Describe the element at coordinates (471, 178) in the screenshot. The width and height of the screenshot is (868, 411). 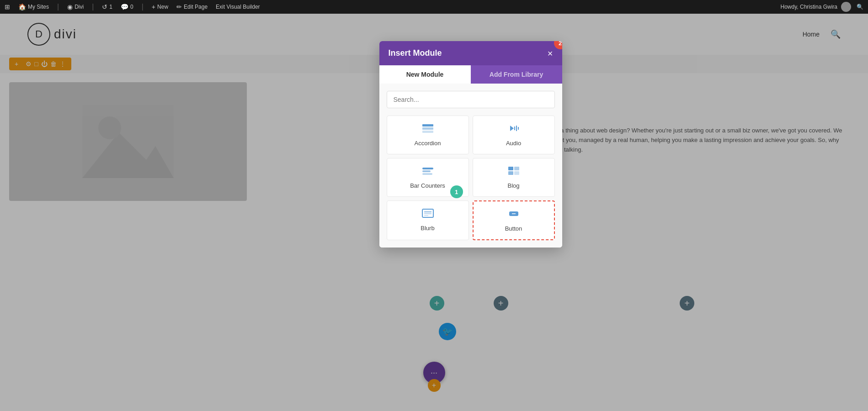
I see `modules-scroll-area: Accordion Audio` at that location.